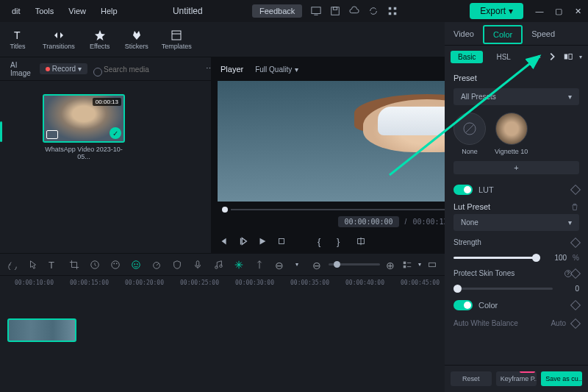 Image resolution: width=588 pixels, height=392 pixels. Describe the element at coordinates (368, 222) in the screenshot. I see `timecode-current: 00:00:00:00` at that location.